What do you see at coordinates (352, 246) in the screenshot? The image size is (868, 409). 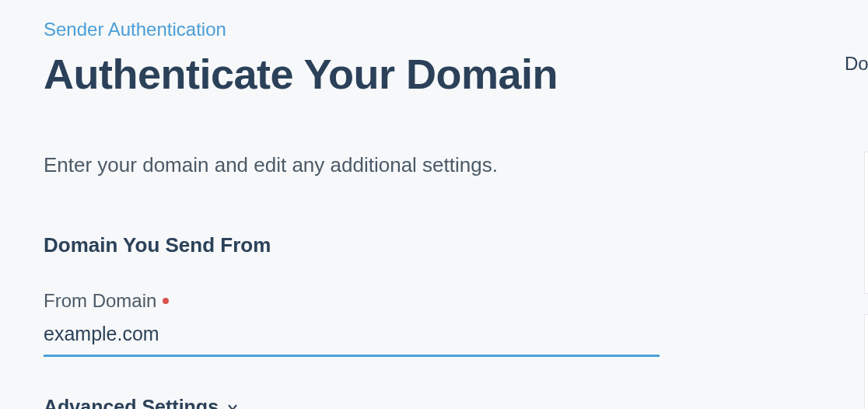 I see `section-title-domain: Domain You Send From` at bounding box center [352, 246].